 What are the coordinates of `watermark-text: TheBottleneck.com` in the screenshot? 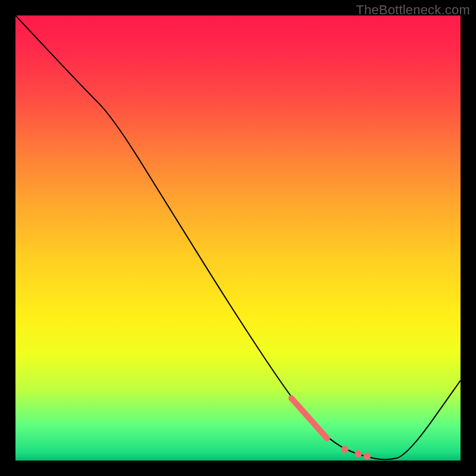 It's located at (413, 10).